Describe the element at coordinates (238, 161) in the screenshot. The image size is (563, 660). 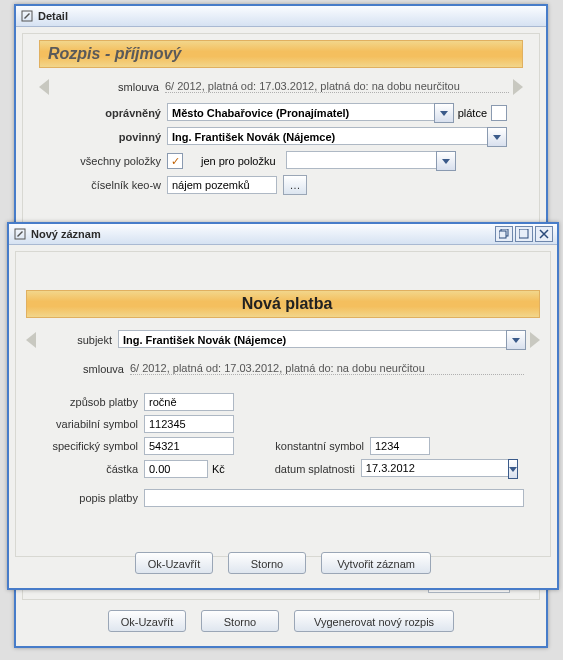
I see `jenpro-label: jen pro položku` at that location.